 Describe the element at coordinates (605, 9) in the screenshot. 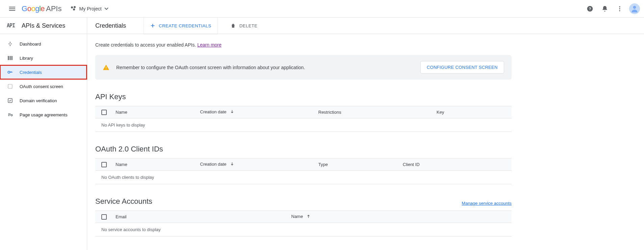

I see `bell-icon` at that location.